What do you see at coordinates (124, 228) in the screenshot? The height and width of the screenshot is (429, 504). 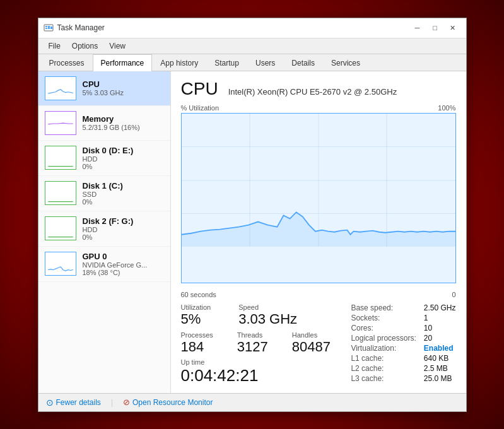 I see `sidebar-disk2-info: Disk 2 (F: G:) HDD 0%` at bounding box center [124, 228].